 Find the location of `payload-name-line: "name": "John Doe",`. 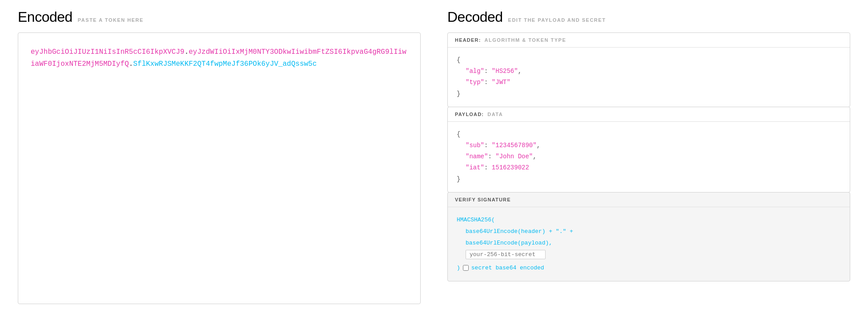

payload-name-line: "name": "John Doe", is located at coordinates (649, 156).